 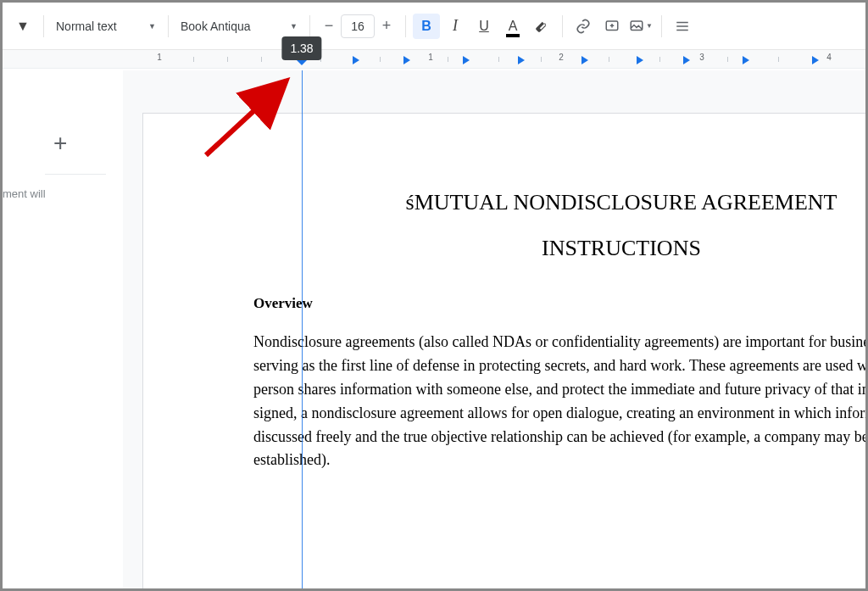 I want to click on add-outline-button: +, so click(x=63, y=118).